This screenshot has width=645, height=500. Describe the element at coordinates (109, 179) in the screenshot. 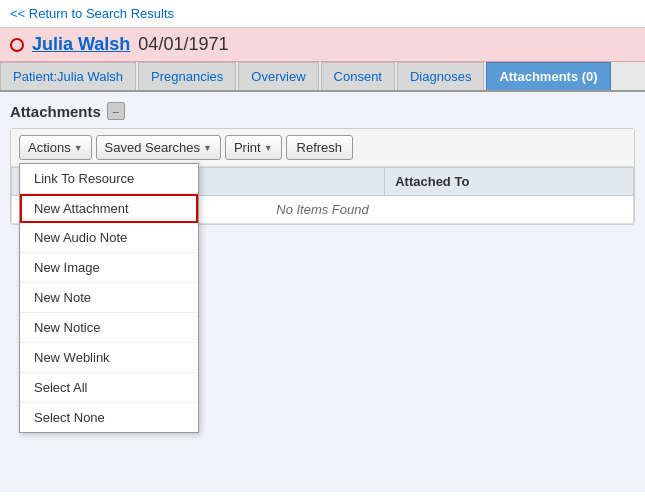

I see `dropdown-item-link-resource: Link To Resource` at that location.